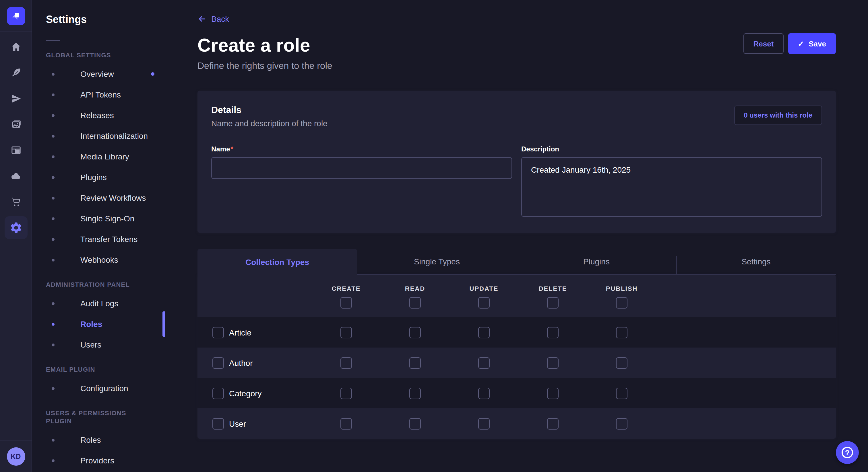 The height and width of the screenshot is (472, 868). I want to click on sidebar-item-review-workflows: Review Workflows, so click(98, 198).